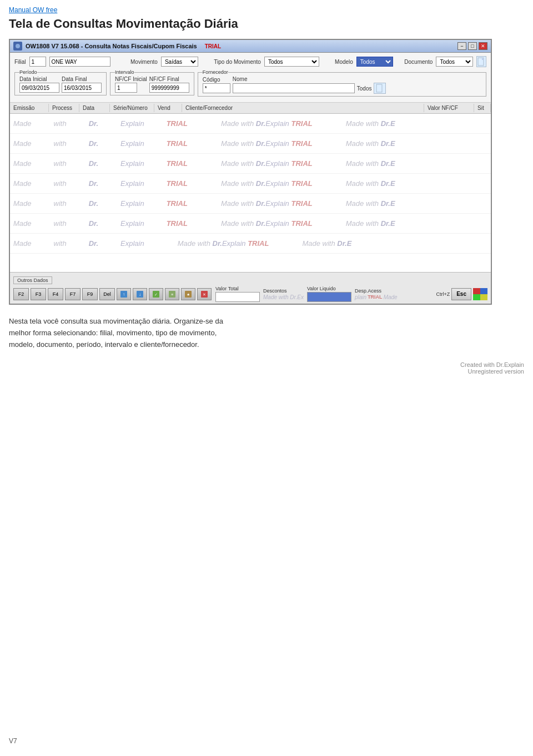 The height and width of the screenshot is (756, 533). What do you see at coordinates (266, 19) in the screenshot?
I see `page-header: Manual OW free Tela de Consultas Movimen…` at bounding box center [266, 19].